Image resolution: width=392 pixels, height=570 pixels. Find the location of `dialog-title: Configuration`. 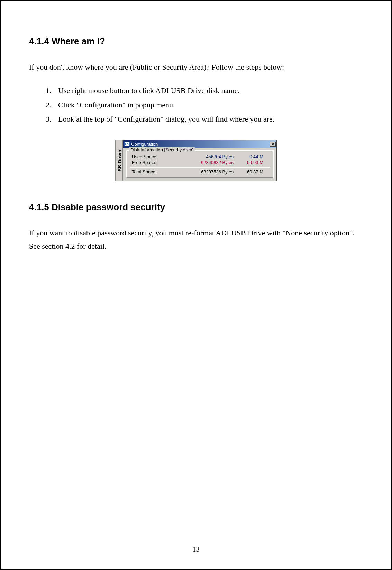

dialog-title: Configuration is located at coordinates (145, 144).